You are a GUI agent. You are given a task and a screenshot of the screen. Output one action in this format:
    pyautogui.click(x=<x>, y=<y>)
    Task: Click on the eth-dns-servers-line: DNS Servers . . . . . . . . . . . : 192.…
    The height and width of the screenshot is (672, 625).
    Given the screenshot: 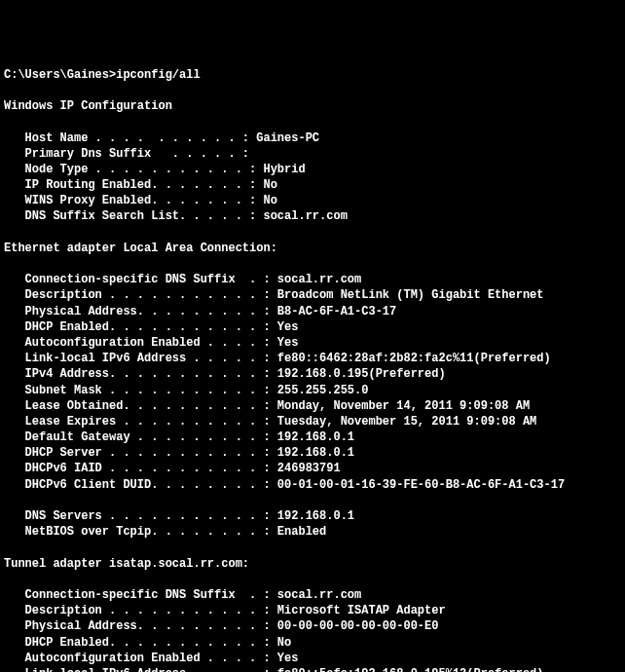 What is the action you would take?
    pyautogui.click(x=179, y=516)
    